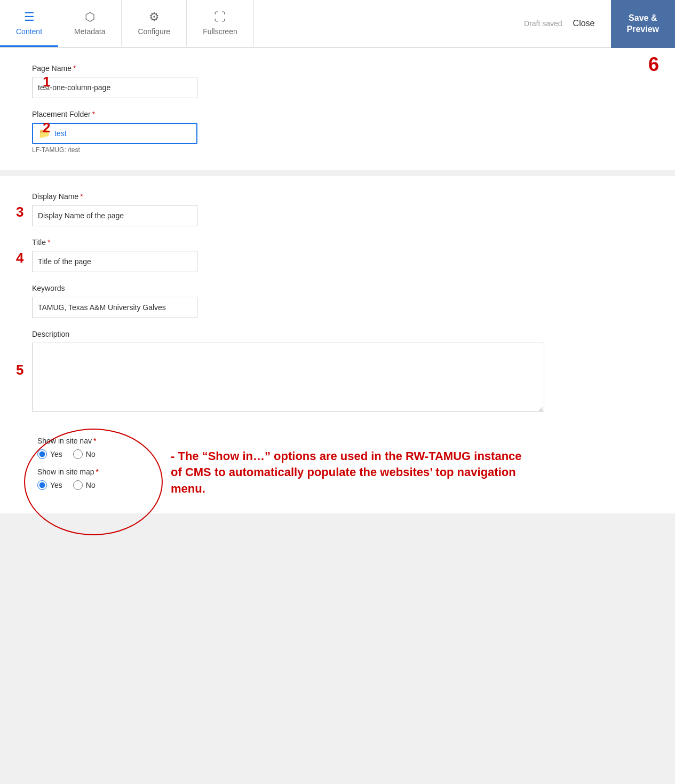 The height and width of the screenshot is (784, 675). What do you see at coordinates (154, 17) in the screenshot?
I see `configure-icon: ⚙` at bounding box center [154, 17].